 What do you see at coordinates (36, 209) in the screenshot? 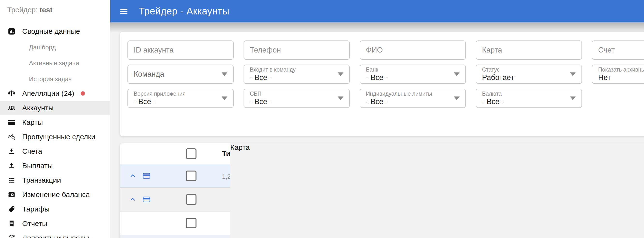
I see `sidebar-item-label: Тарифы` at bounding box center [36, 209].